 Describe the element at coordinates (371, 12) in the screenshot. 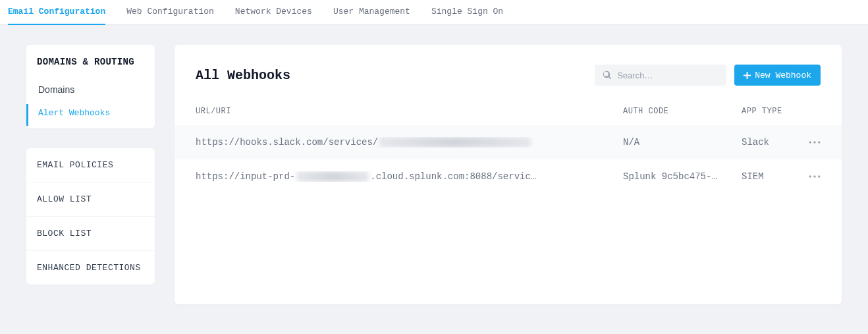

I see `tab-user-management: User Management` at that location.